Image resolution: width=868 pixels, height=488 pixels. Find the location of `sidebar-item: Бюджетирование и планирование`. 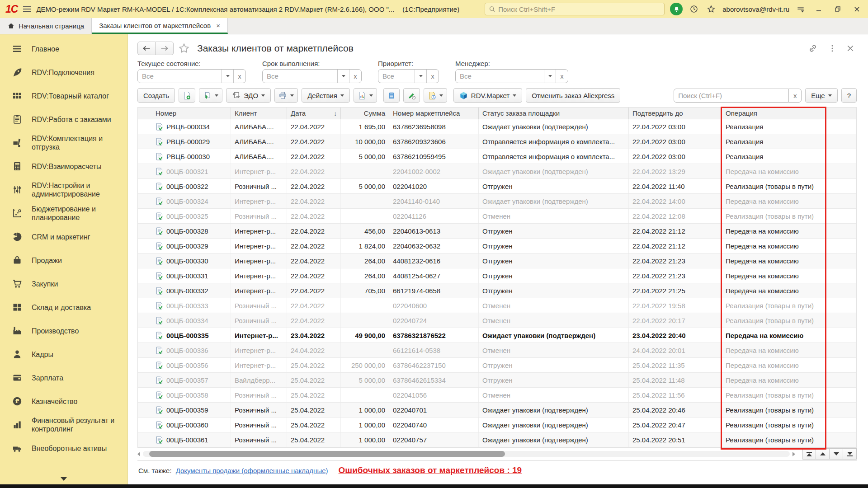

sidebar-item: Бюджетирование и планирование is located at coordinates (64, 213).